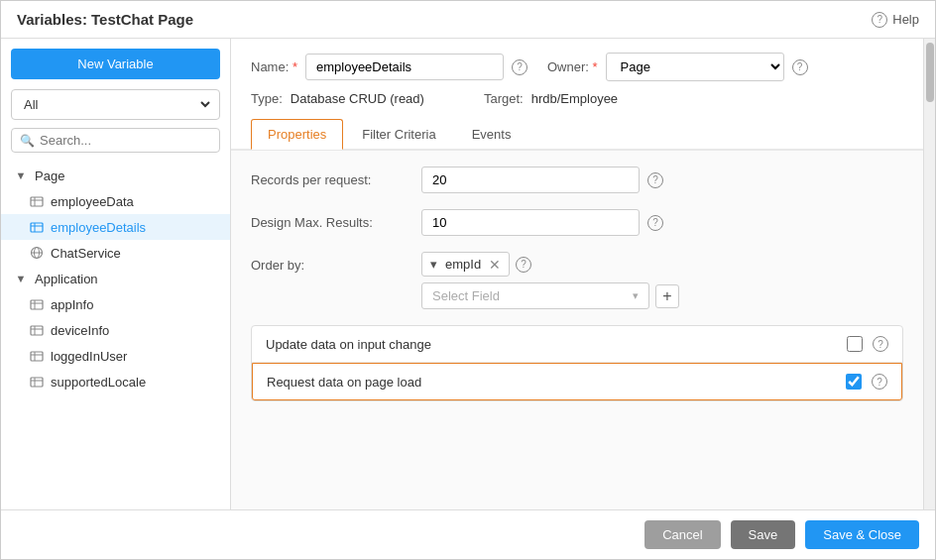 This screenshot has width=936, height=560. I want to click on order-by-label: Order by:, so click(330, 262).